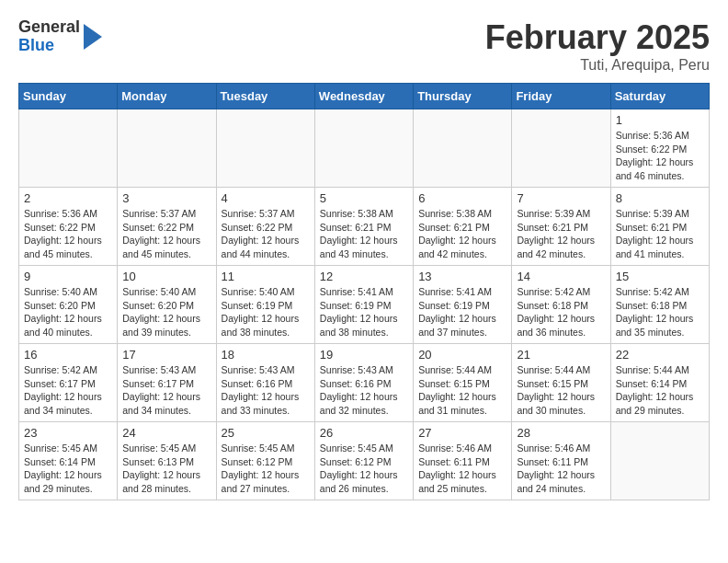  Describe the element at coordinates (660, 355) in the screenshot. I see `day-number: 22` at that location.